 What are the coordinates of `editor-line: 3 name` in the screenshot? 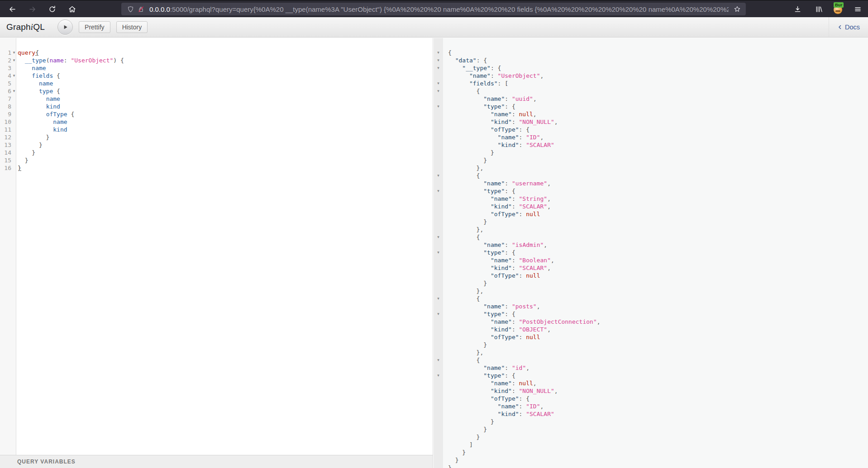 It's located at (216, 68).